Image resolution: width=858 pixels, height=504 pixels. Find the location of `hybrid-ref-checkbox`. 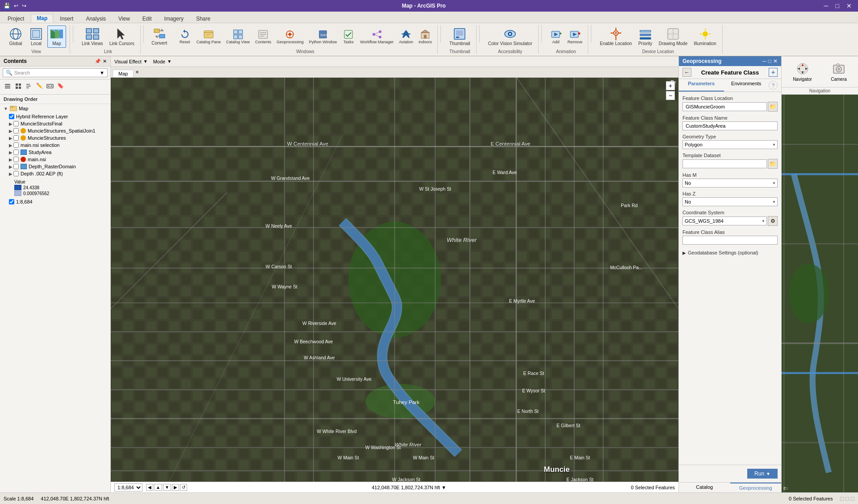

hybrid-ref-checkbox is located at coordinates (12, 117).